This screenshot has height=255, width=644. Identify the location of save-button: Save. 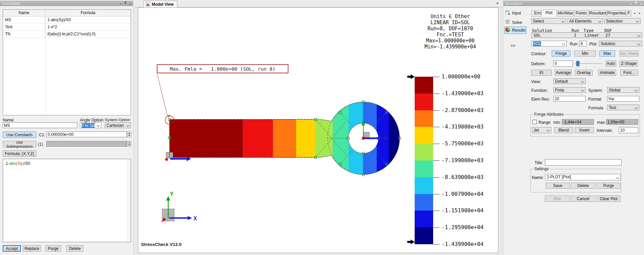
(558, 186).